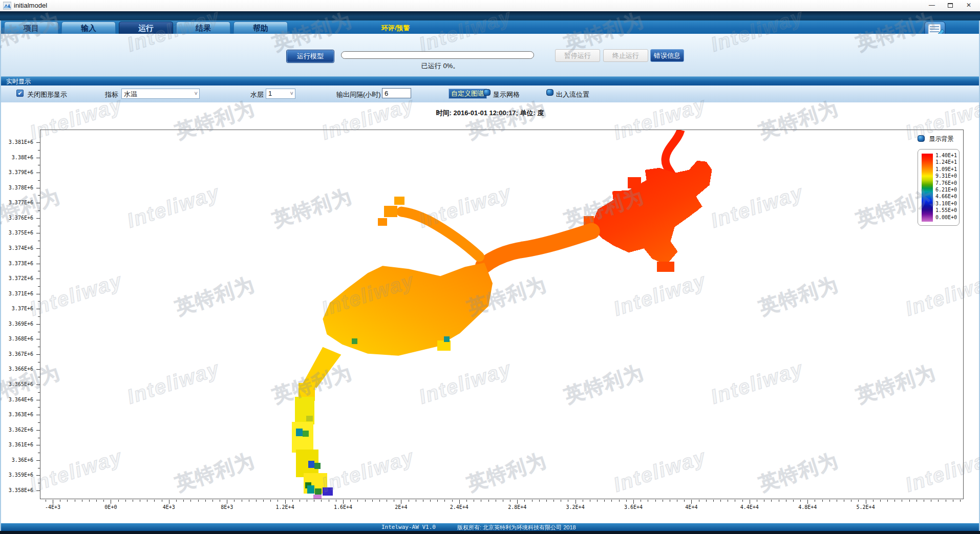 This screenshot has width=980, height=534. I want to click on colorbar-legend: 1.40E+11.24E+11.09E+19.31E+07.76E+06.21E…, so click(939, 187).